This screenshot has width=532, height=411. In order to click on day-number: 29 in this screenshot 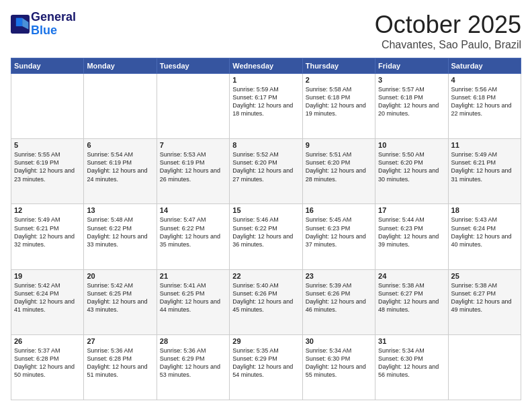, I will do `click(266, 341)`.